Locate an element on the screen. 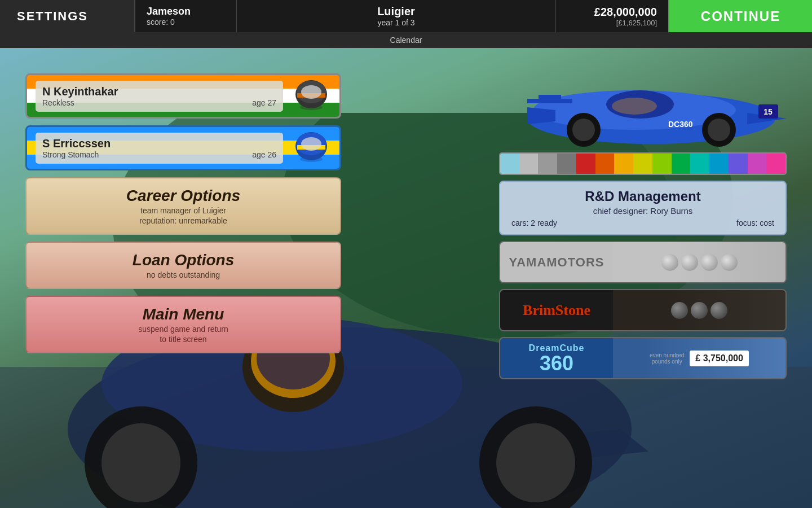 The image size is (812, 508). engine-spheres is located at coordinates (699, 262).